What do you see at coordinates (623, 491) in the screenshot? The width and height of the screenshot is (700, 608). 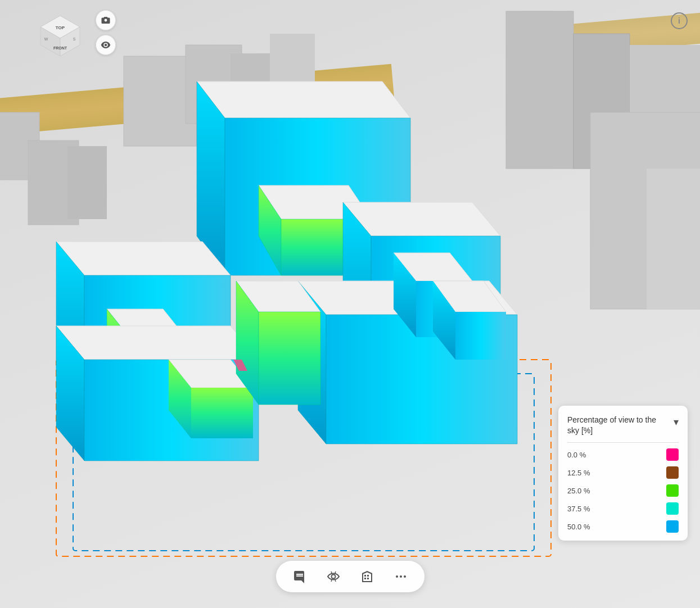 I see `legend-items: 0.0 %12.5 %25.0 %37.5 %50.0 %` at bounding box center [623, 491].